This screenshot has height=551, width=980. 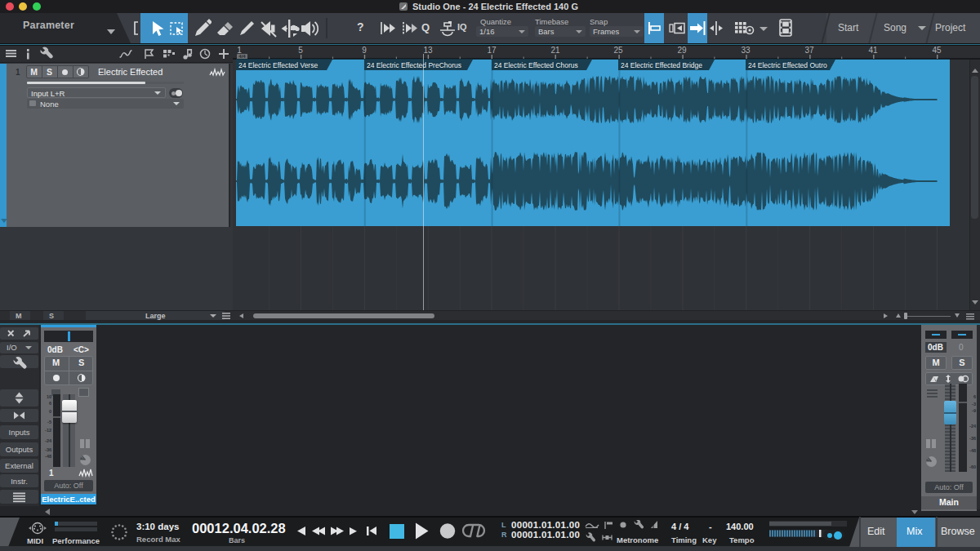 I want to click on svg-text: 41, so click(x=873, y=51).